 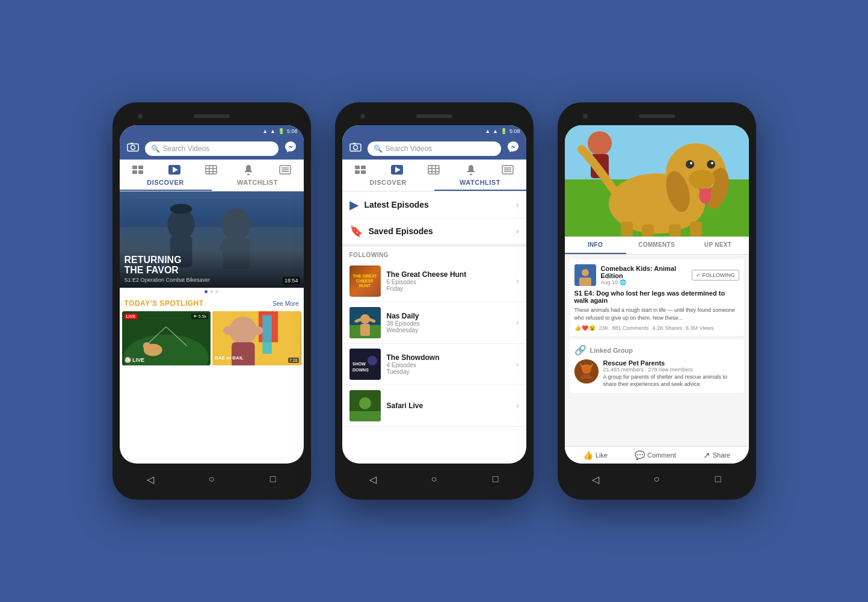 I want to click on video-thumb-bae: BAE or BAIL 7:28, so click(x=257, y=338).